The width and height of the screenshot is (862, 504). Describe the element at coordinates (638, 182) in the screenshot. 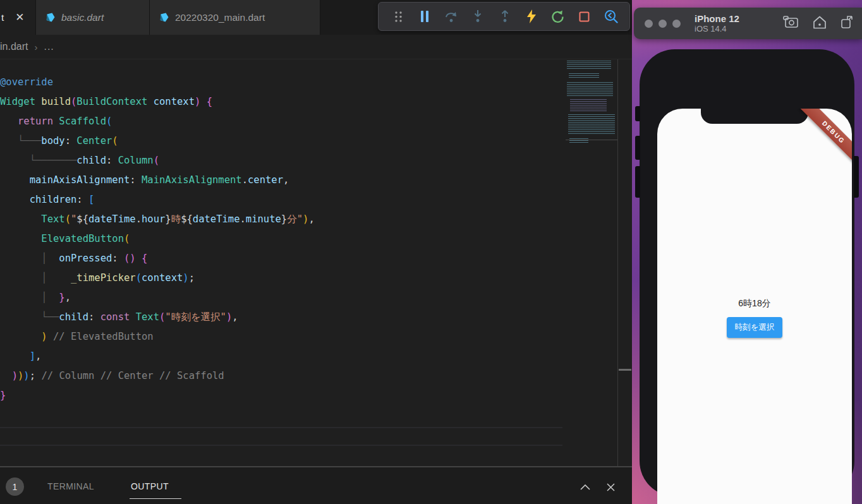

I see `volume-down-button` at that location.